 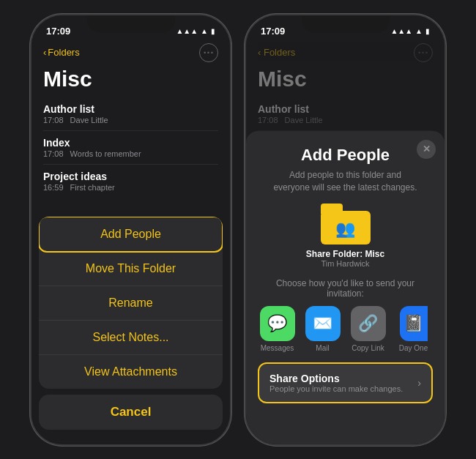 I want to click on status-time-1: 17:09, so click(x=59, y=31).